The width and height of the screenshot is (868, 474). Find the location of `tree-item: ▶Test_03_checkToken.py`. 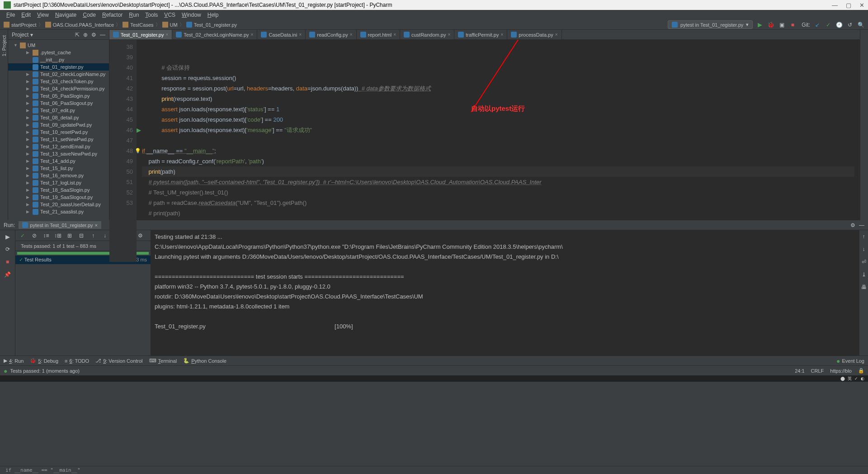

tree-item: ▶Test_03_checkToken.py is located at coordinates (59, 81).